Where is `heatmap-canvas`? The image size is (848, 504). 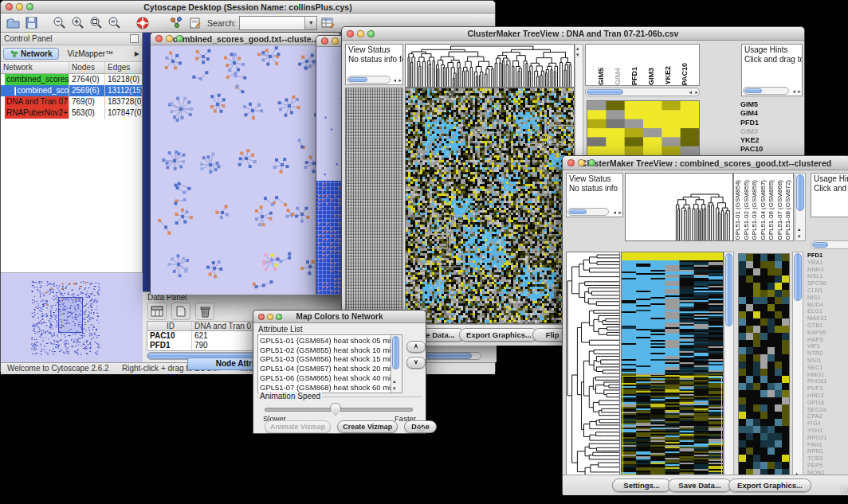
heatmap-canvas is located at coordinates (673, 369).